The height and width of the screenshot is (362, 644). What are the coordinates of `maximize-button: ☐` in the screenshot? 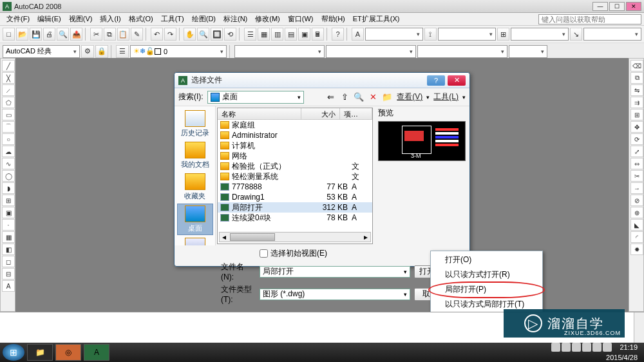 It's located at (617, 6).